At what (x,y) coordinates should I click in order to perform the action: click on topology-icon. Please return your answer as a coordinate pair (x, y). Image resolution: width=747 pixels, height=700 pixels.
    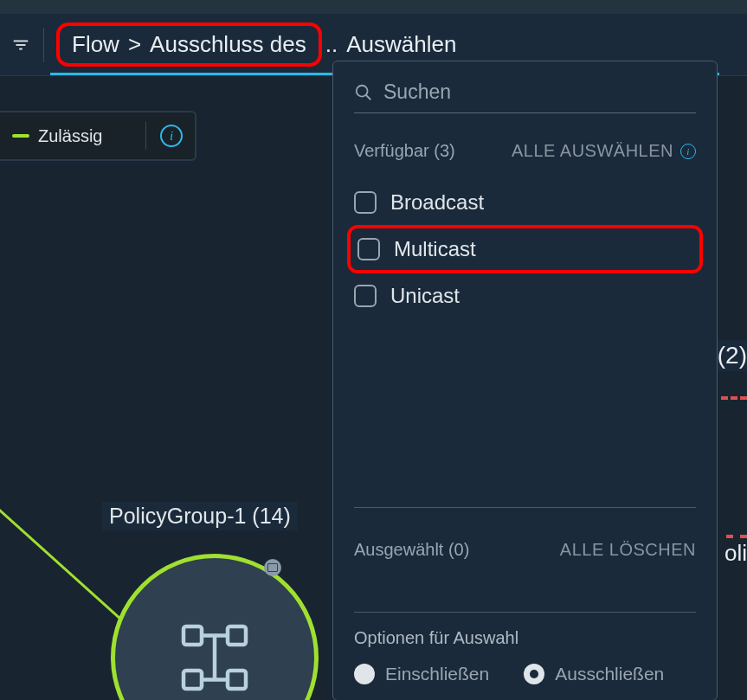
    Looking at the image, I should click on (215, 658).